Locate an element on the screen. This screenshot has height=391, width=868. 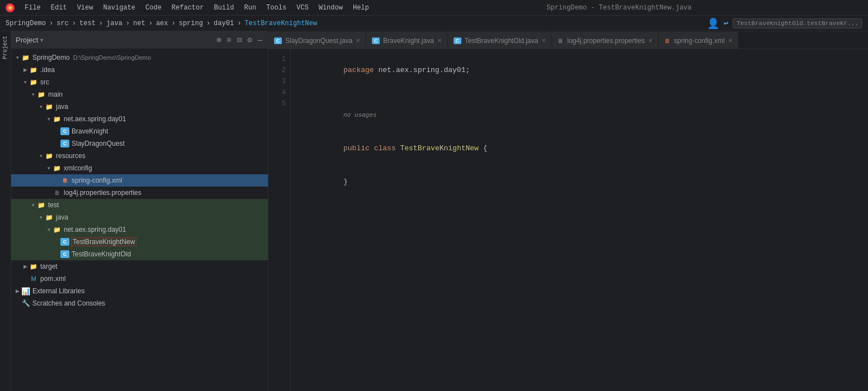
tab-close-testbraveknightold: ✕ is located at coordinates (544, 40).